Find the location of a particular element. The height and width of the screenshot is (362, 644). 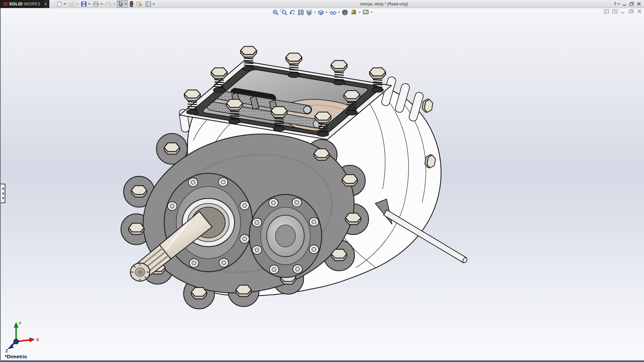

help-icon: ? is located at coordinates (615, 4).